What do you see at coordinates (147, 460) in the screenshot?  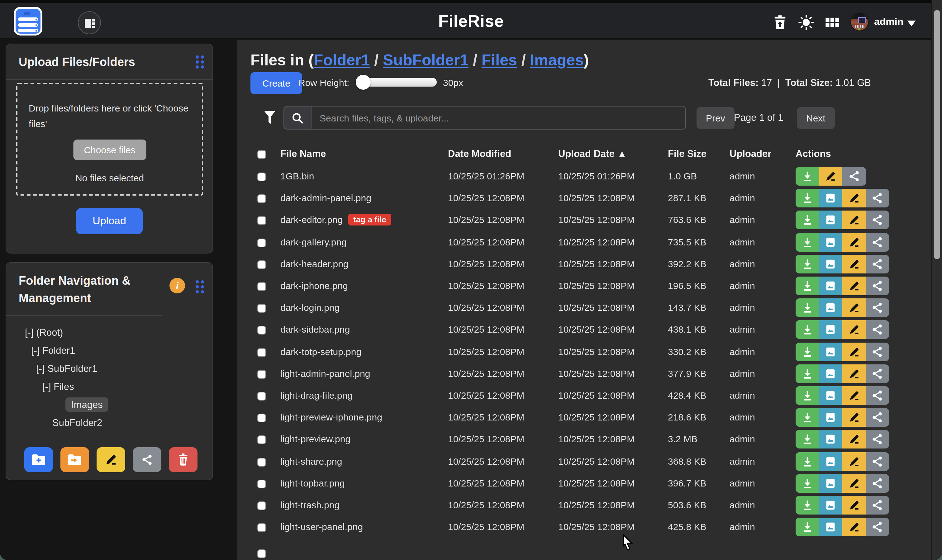 I see `share-folder-button` at bounding box center [147, 460].